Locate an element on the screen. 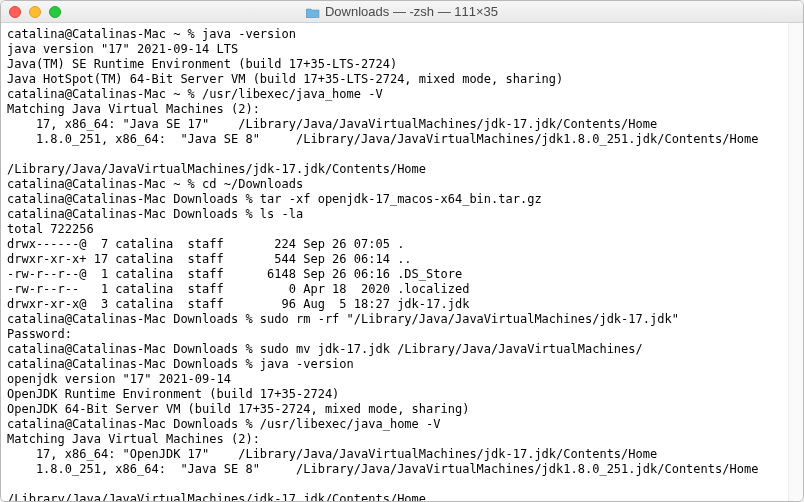  scrollbar is located at coordinates (796, 262).